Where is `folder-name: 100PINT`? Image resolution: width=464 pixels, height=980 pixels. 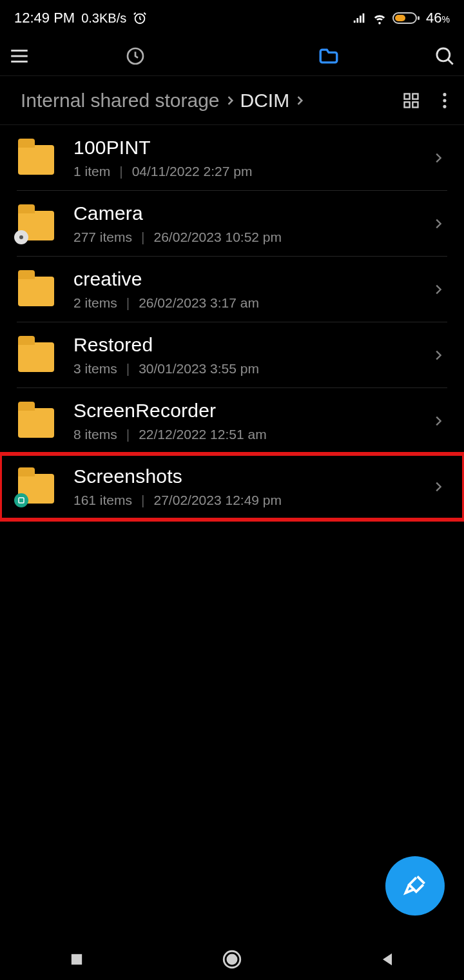 folder-name: 100PINT is located at coordinates (249, 148).